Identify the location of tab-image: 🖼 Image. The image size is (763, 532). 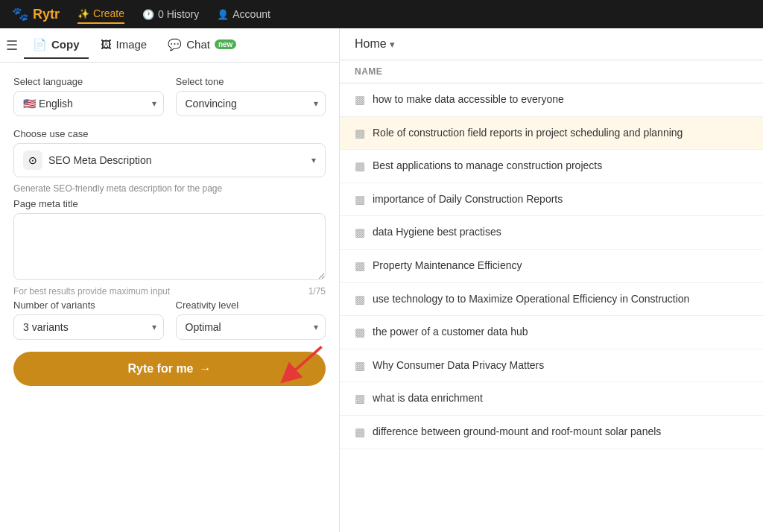
(124, 45).